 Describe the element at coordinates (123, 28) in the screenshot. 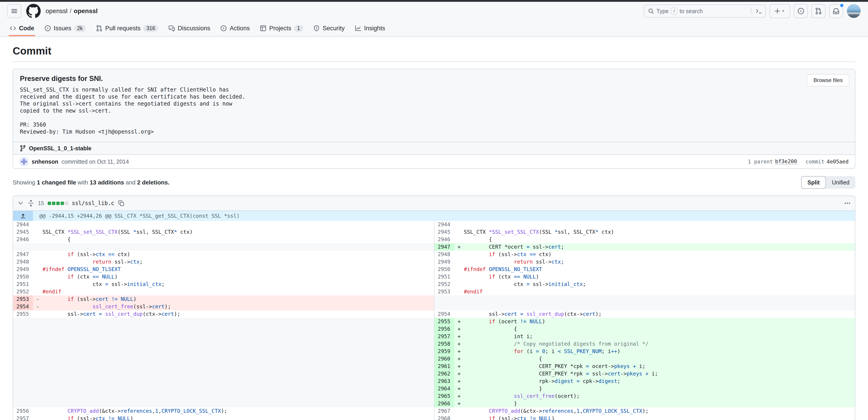

I see `tab-label: Pull requests` at that location.